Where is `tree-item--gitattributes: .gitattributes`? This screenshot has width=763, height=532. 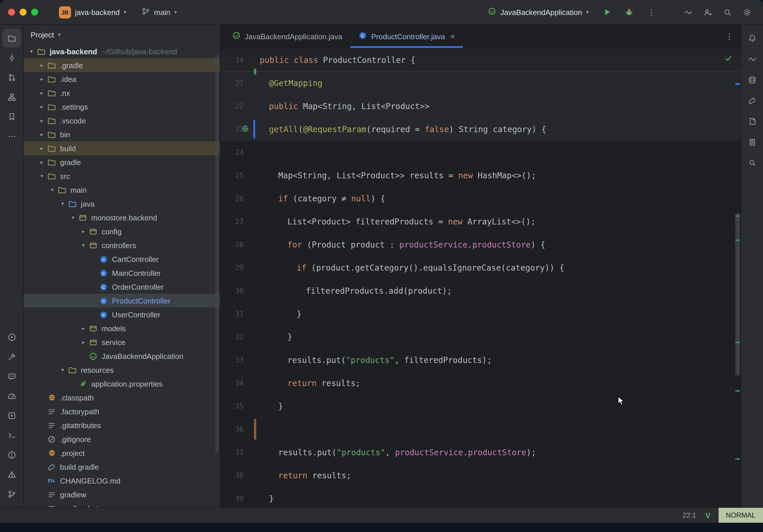
tree-item--gitattributes: .gitattributes is located at coordinates (122, 425).